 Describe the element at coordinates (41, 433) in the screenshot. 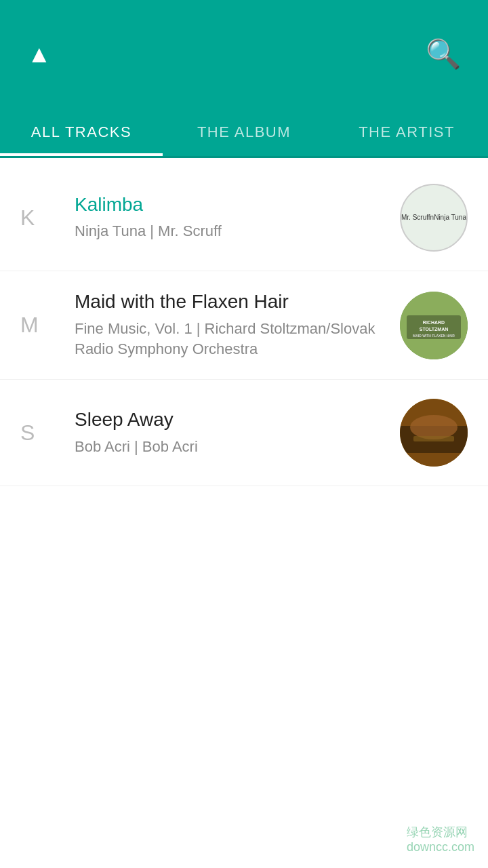

I see `track-letter: S` at that location.